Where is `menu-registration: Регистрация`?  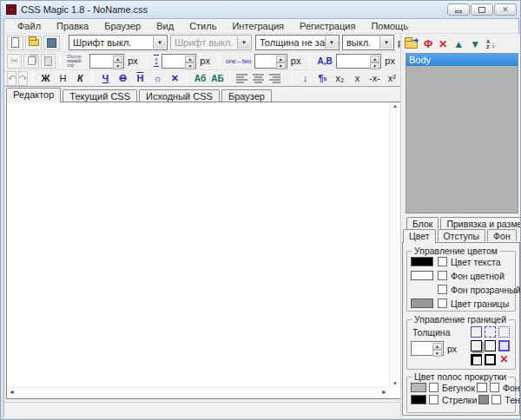
menu-registration: Регистрация is located at coordinates (327, 26).